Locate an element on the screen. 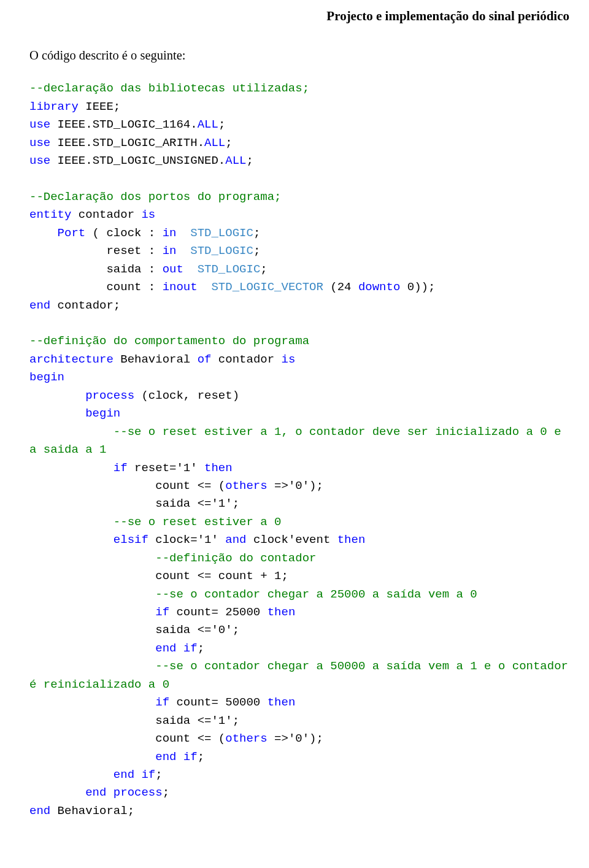 Image resolution: width=589 pixels, height=868 pixels. txt: reset : is located at coordinates (96, 251).